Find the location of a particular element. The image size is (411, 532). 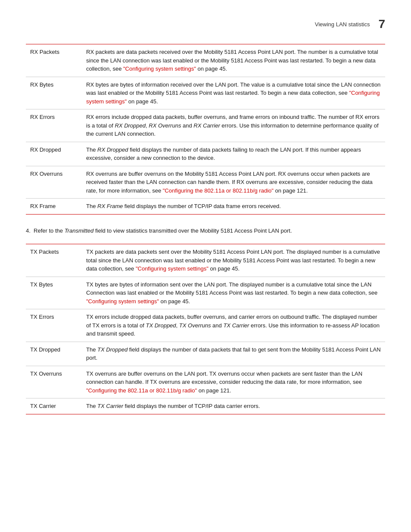

table-row: RX OverrunsRX overruns are buffer overru… is located at coordinates (206, 182).